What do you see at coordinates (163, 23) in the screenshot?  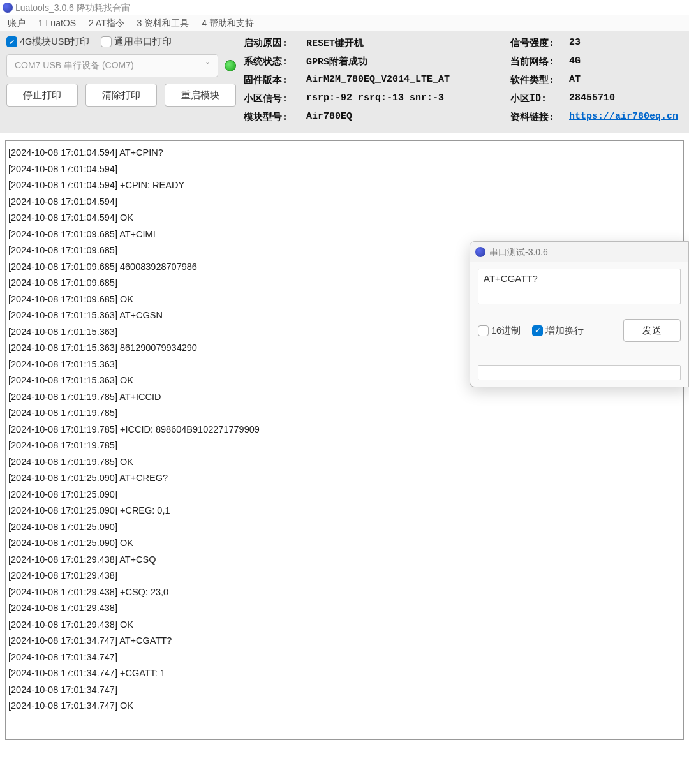 I see `menu-docs-tools: 3 资料和工具` at bounding box center [163, 23].